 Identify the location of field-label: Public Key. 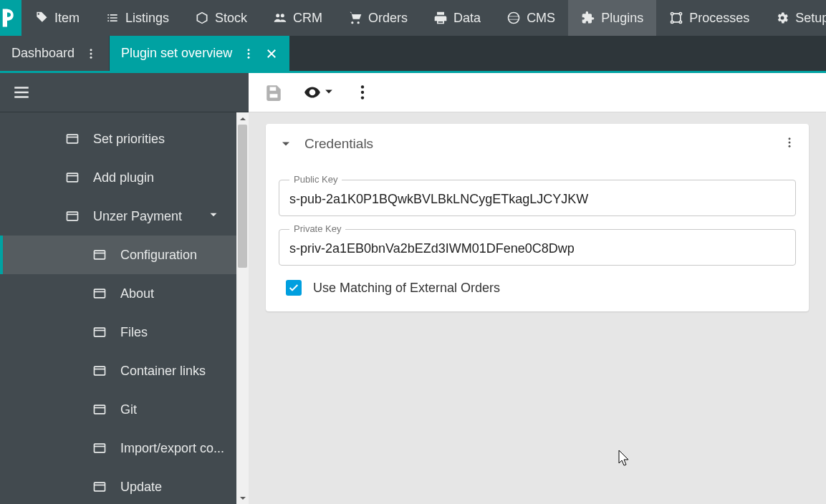
(315, 179).